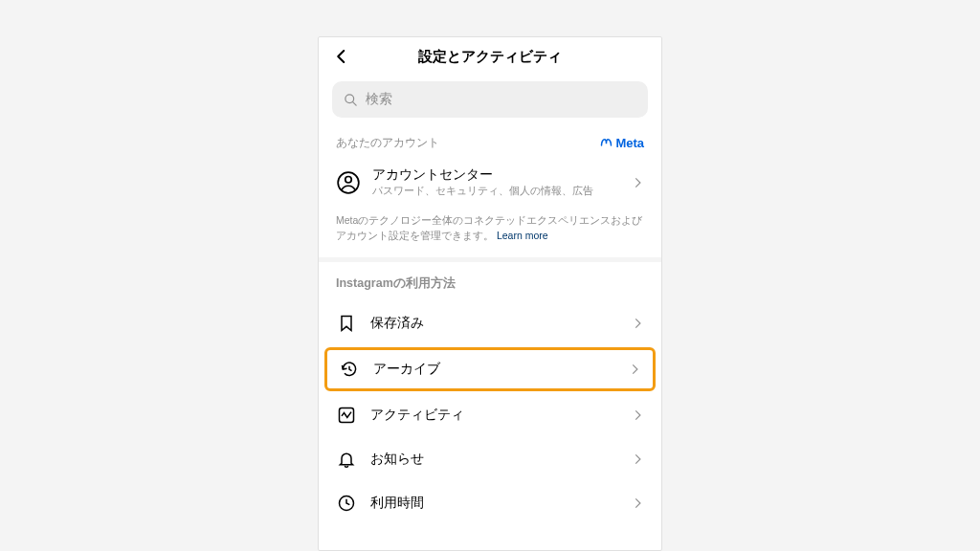 The height and width of the screenshot is (551, 980). I want to click on list-item-activity: アクティビティ, so click(490, 415).